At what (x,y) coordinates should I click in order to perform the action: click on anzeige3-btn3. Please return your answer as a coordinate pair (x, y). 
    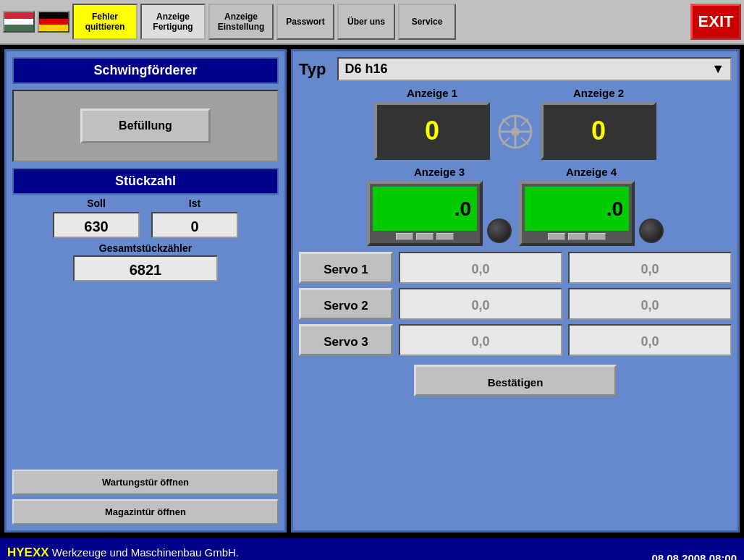
    Looking at the image, I should click on (445, 237).